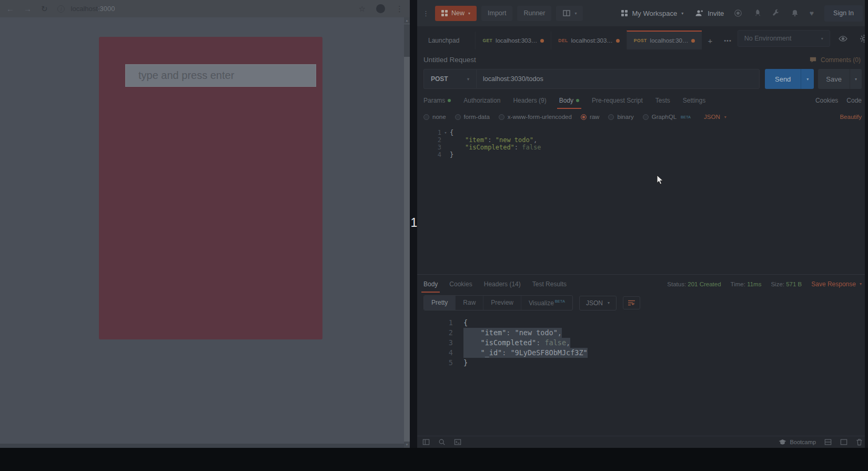 Image resolution: width=868 pixels, height=471 pixels. I want to click on invite-button: Invite, so click(715, 14).